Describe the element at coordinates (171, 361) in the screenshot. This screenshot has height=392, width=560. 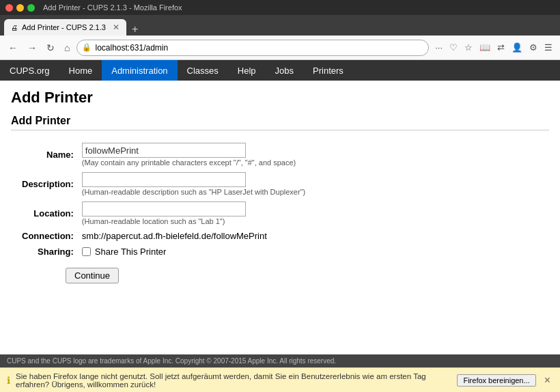
I see `footer-text: CUPS and the CUPS logo are trademarks of…` at that location.